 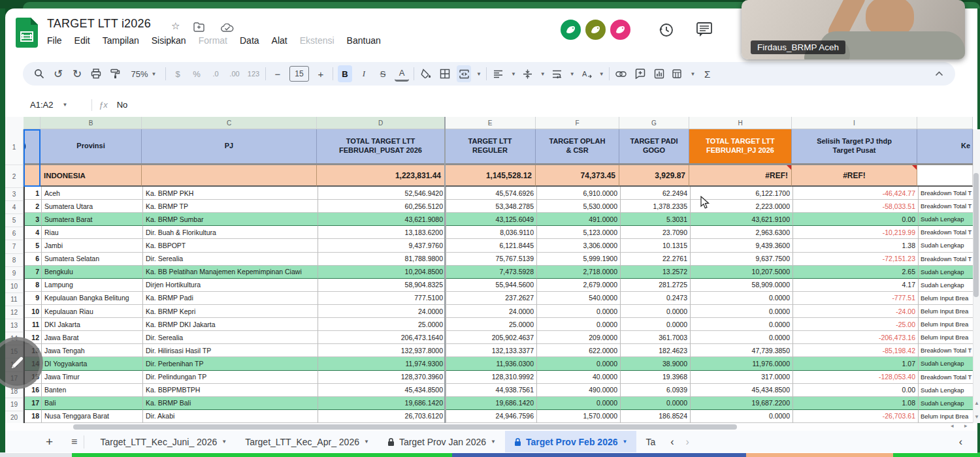 What do you see at coordinates (96, 74) in the screenshot?
I see `print-button` at bounding box center [96, 74].